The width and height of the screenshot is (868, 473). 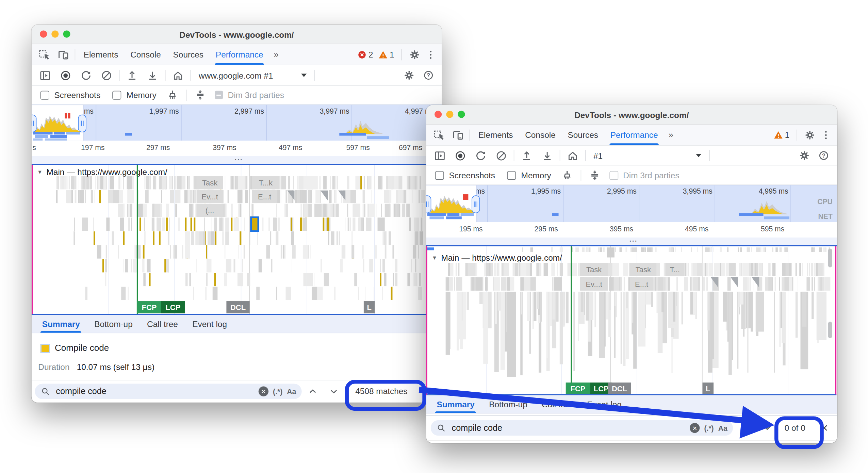 I want to click on kebab-menu-icon, so click(x=431, y=54).